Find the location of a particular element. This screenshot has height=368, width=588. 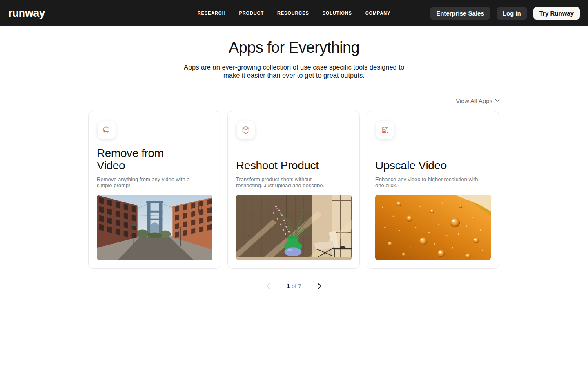

page-total: of 7 is located at coordinates (296, 286).